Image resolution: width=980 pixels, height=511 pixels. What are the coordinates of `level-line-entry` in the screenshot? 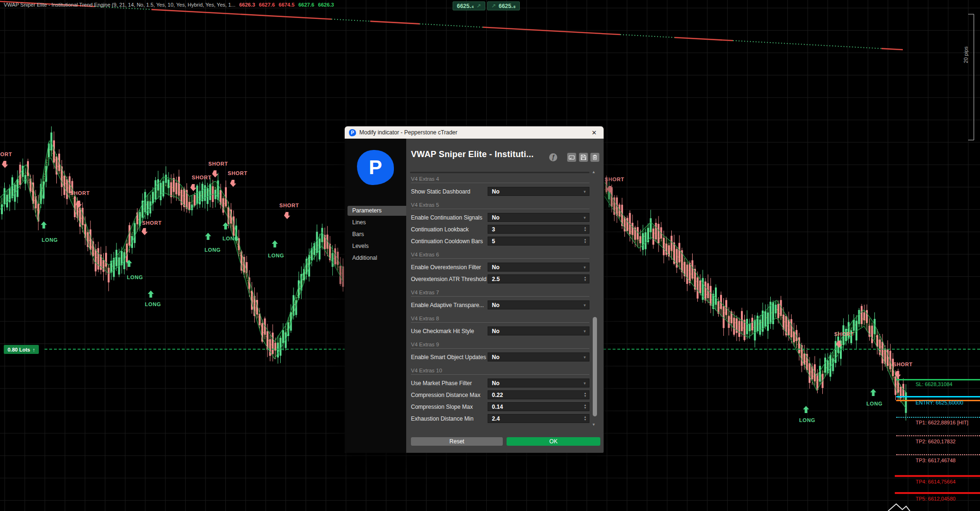 It's located at (938, 396).